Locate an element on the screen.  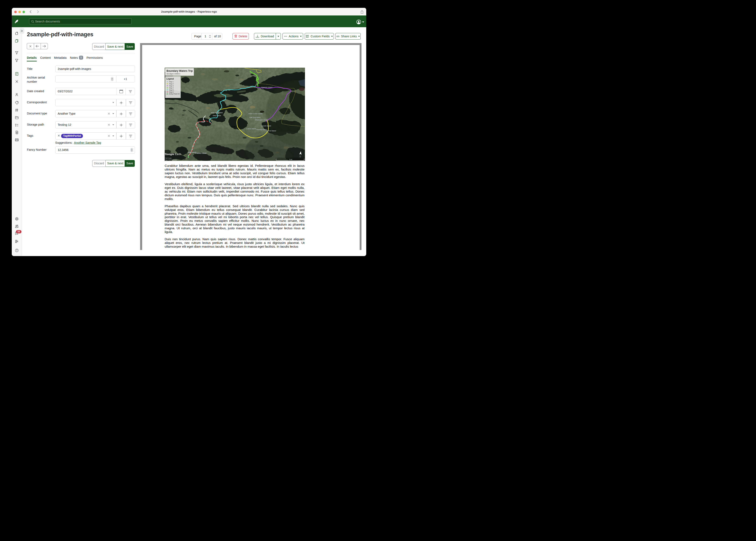
svg-text: Day 4 is located at coordinates (171, 88).